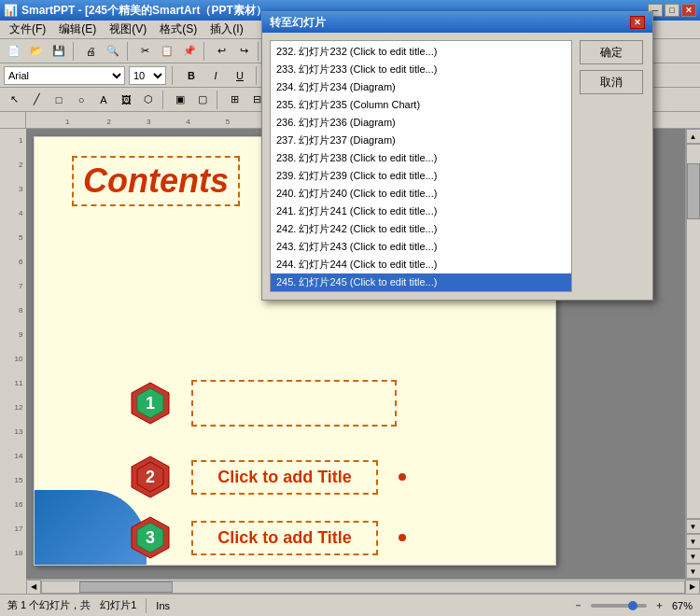  I want to click on item-2-text-box: Click to add Title, so click(285, 478).